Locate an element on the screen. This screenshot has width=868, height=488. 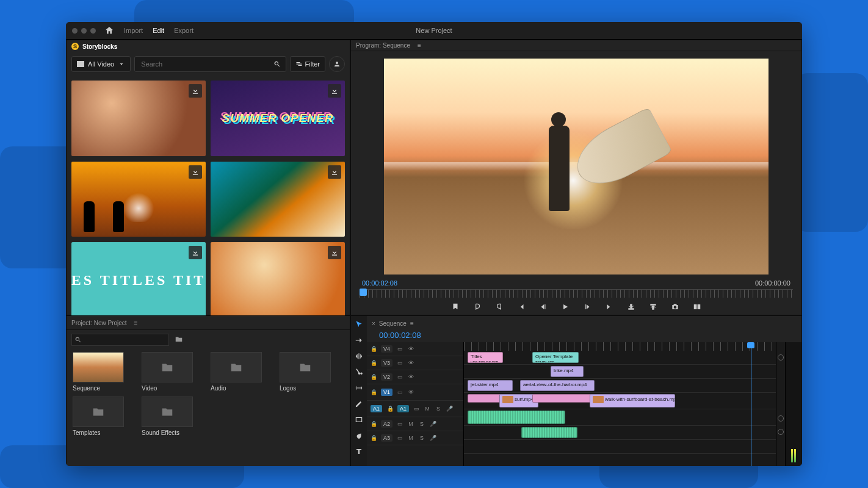
home-button is located at coordinates (109, 30).